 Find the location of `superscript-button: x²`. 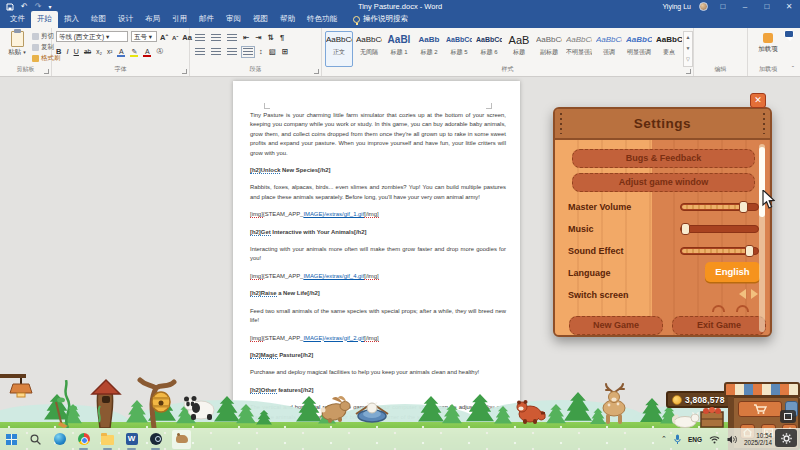

superscript-button: x² is located at coordinates (110, 52).